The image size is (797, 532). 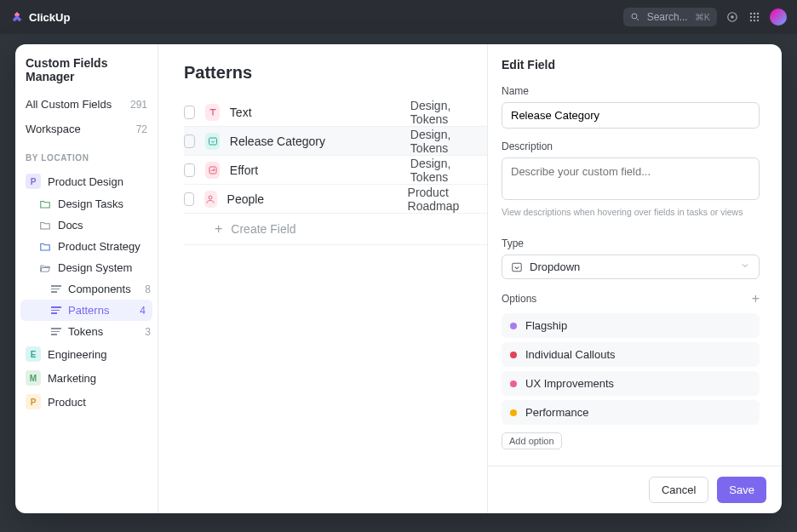 What do you see at coordinates (547, 325) in the screenshot?
I see `option-label: Flagship` at bounding box center [547, 325].